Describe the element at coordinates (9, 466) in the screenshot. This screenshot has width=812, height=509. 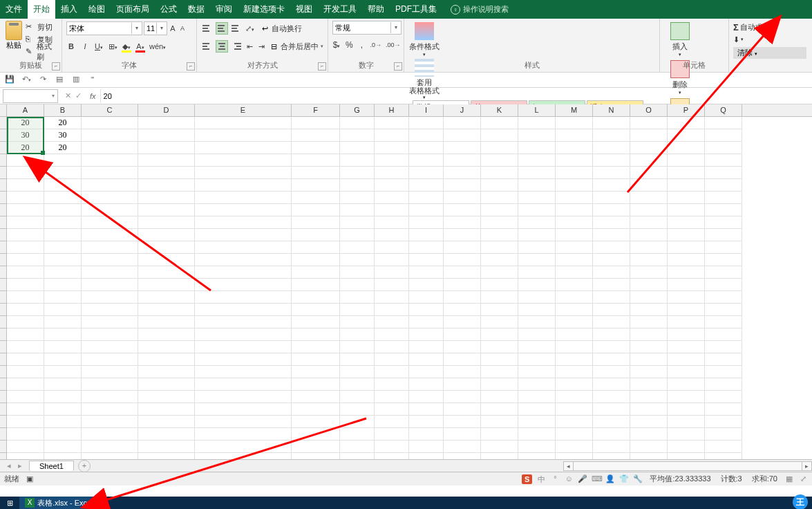
I see `sheet-nav-prev: ◂` at that location.